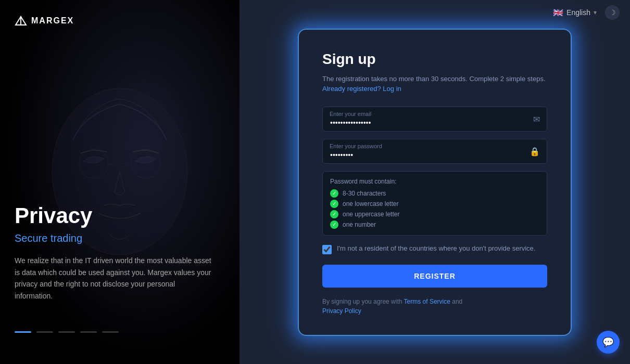  What do you see at coordinates (427, 302) in the screenshot?
I see `terms-of-service-link: Terms of Service` at bounding box center [427, 302].